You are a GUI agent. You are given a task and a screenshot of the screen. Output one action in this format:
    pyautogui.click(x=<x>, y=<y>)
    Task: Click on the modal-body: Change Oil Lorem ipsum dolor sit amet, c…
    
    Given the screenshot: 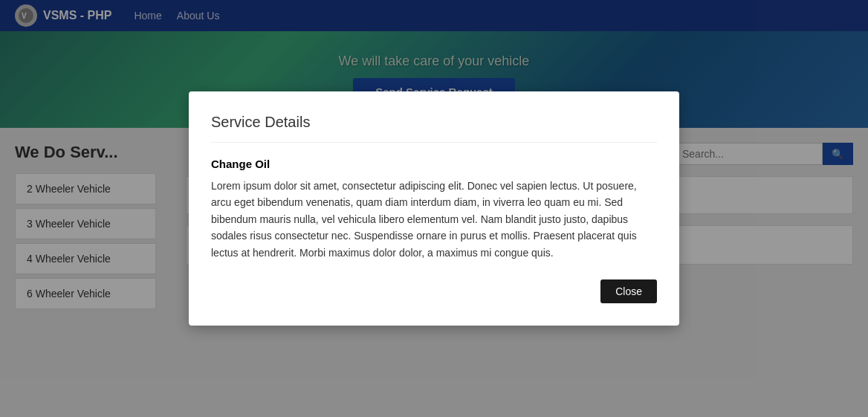 What is the action you would take?
    pyautogui.click(x=434, y=210)
    